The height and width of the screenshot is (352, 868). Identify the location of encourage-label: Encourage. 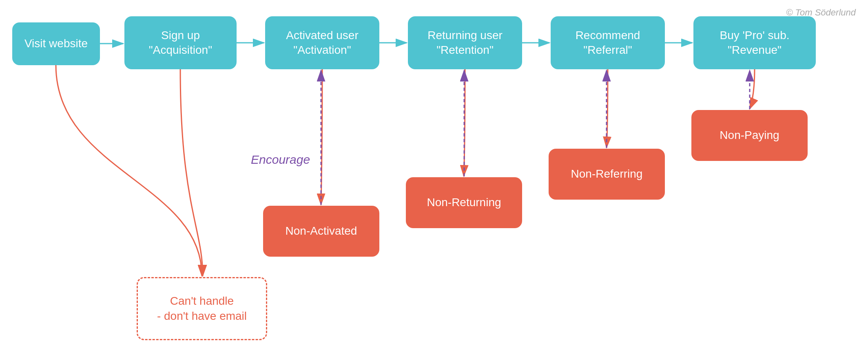
(281, 160).